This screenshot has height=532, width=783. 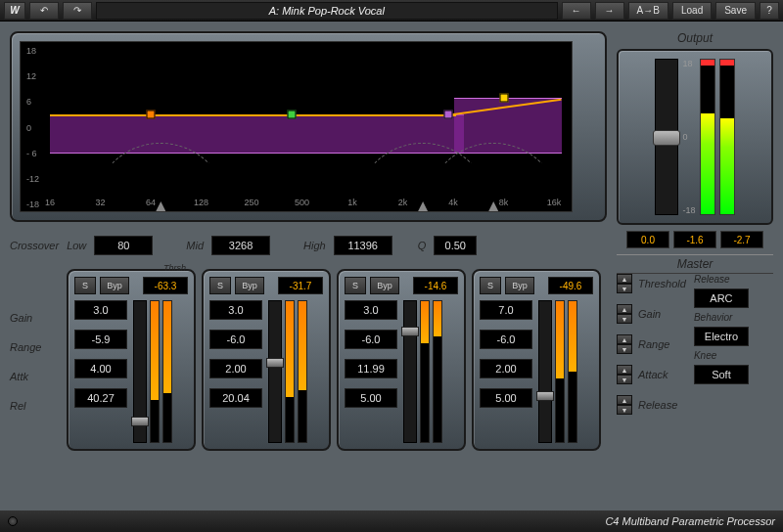 What do you see at coordinates (275, 372) in the screenshot?
I see `band-2-threshold-slider` at bounding box center [275, 372].